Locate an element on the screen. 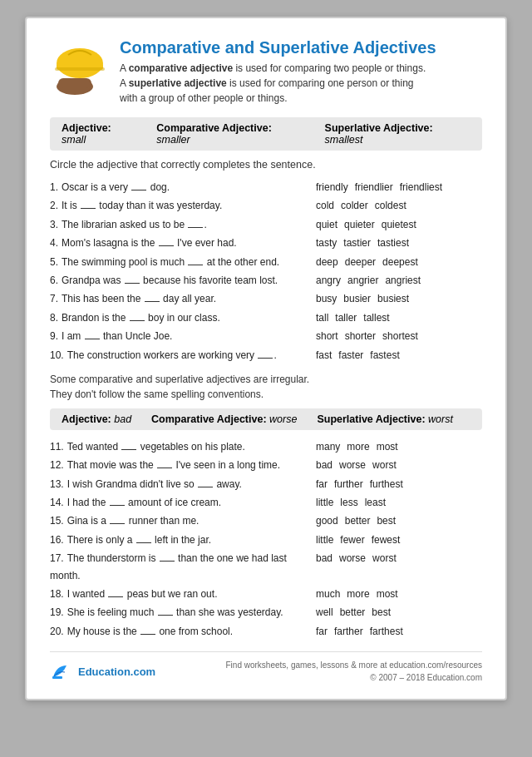 This screenshot has width=532, height=757. word-option: least is located at coordinates (376, 502).